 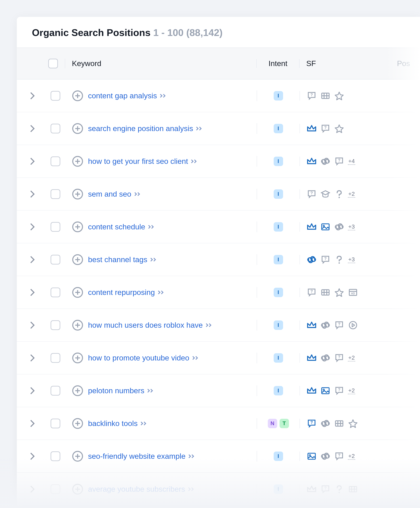 What do you see at coordinates (121, 227) in the screenshot?
I see `keyword-link: content schedule` at bounding box center [121, 227].